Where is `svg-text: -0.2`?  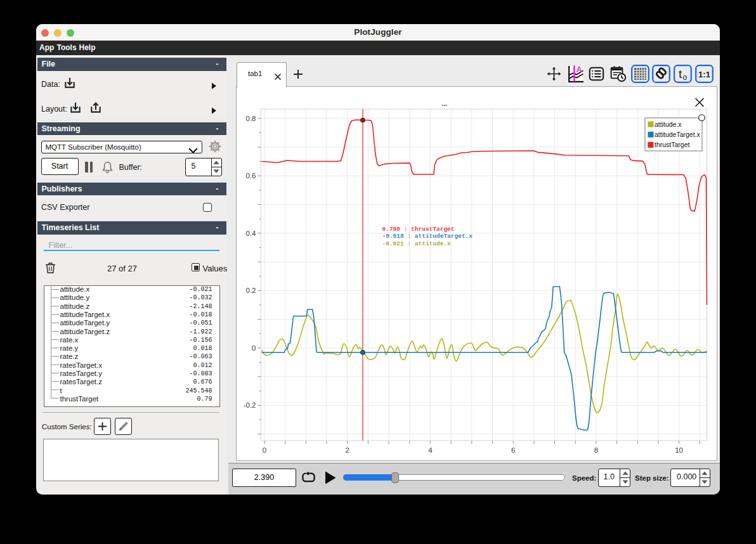
svg-text: -0.2 is located at coordinates (249, 405).